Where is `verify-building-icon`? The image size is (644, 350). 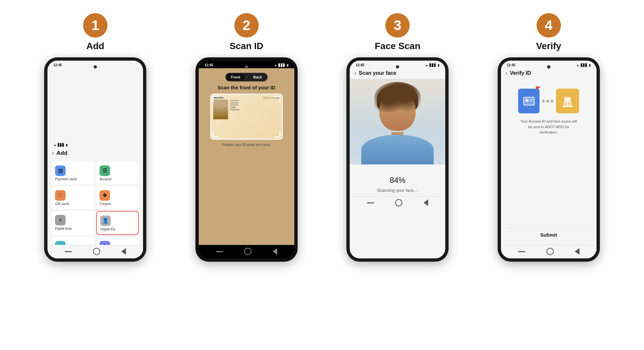 verify-building-icon is located at coordinates (568, 101).